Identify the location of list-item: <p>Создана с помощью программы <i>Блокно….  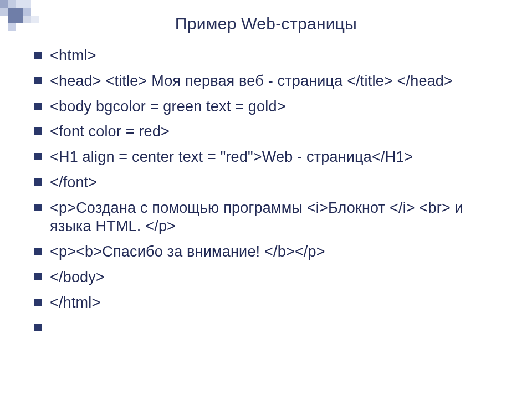
(270, 218).